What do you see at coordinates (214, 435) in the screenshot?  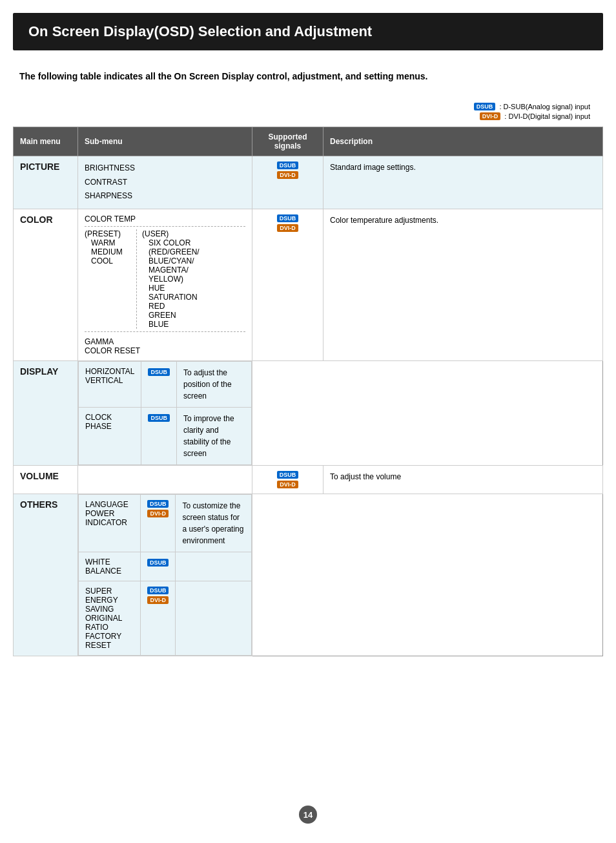 I see `display-desc-2: To improve the clarity and stability of …` at bounding box center [214, 435].